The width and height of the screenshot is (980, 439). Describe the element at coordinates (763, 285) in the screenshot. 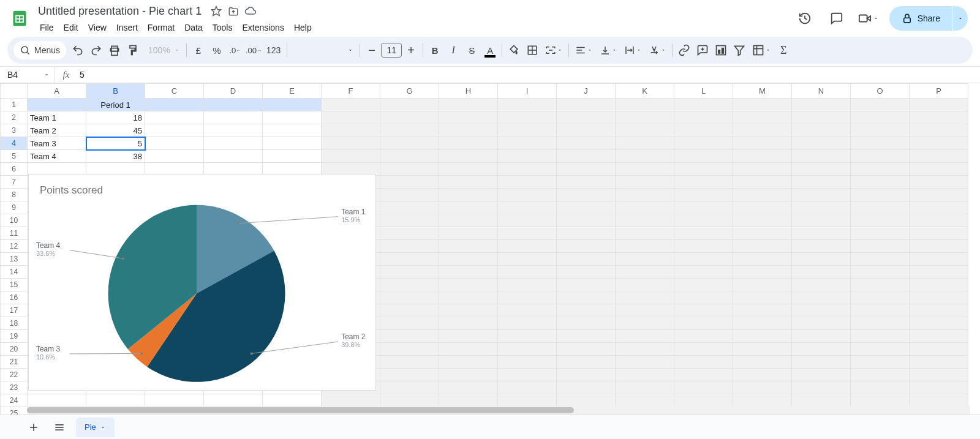

I see `cell-M15` at that location.